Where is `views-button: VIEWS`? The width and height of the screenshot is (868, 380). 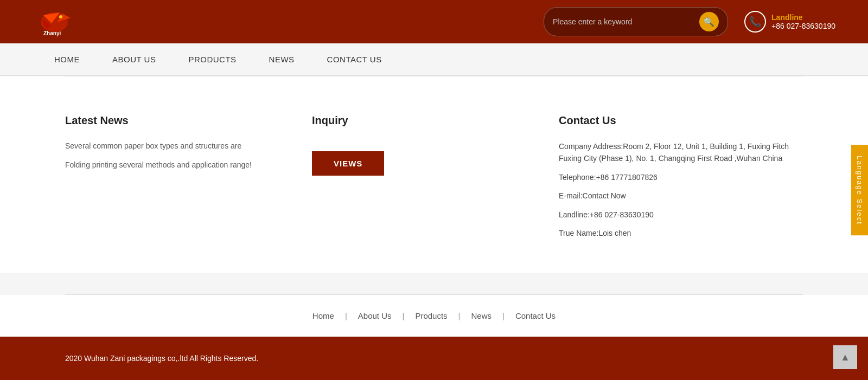 views-button: VIEWS is located at coordinates (348, 164).